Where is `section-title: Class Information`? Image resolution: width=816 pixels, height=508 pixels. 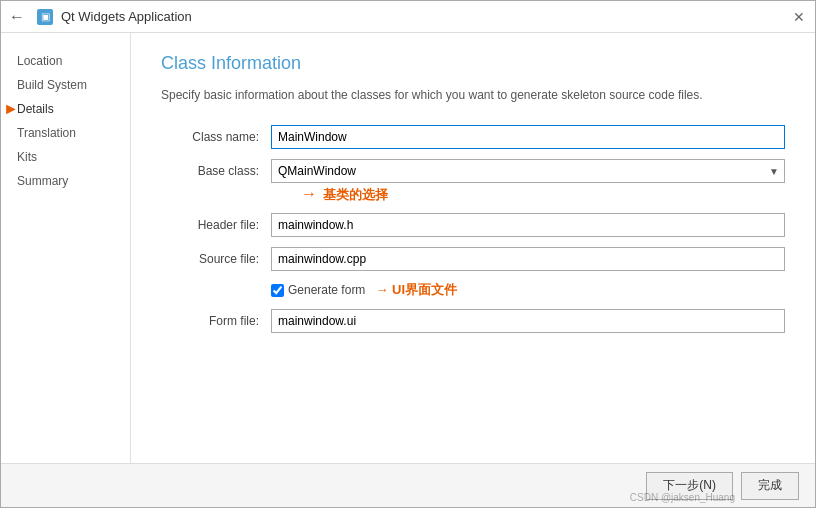
section-title: Class Information is located at coordinates (473, 64).